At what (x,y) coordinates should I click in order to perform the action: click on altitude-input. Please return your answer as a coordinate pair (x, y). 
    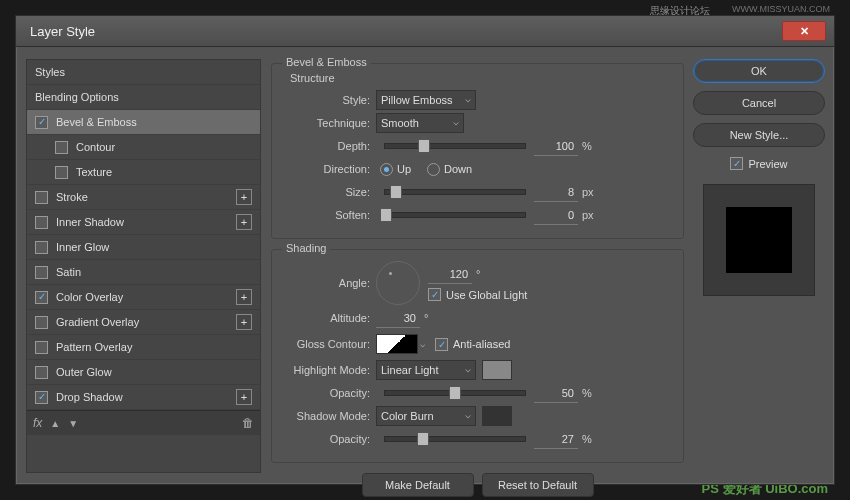
    Looking at the image, I should click on (398, 318).